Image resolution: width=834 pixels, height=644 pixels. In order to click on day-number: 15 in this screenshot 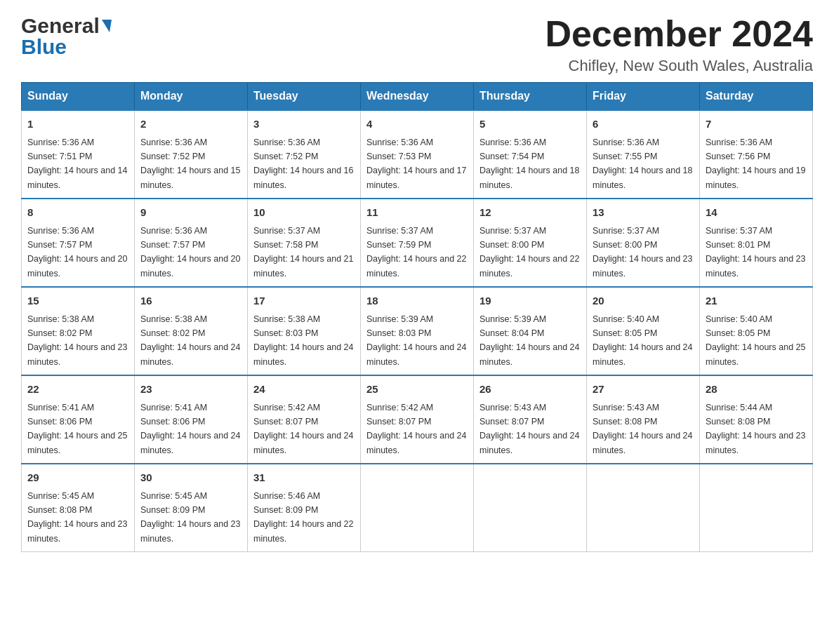, I will do `click(78, 302)`.